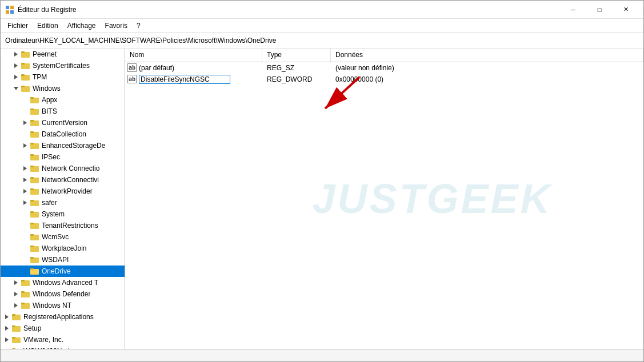  I want to click on tree-label-peernet: Peernet, so click(45, 54).